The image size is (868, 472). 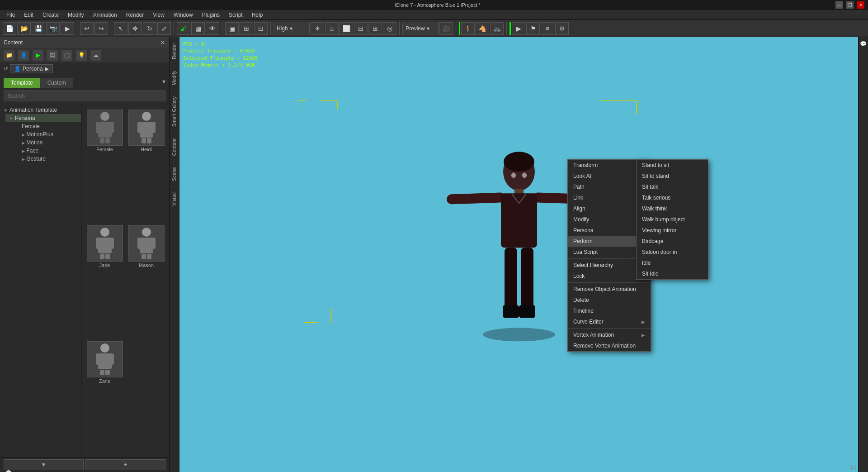 I want to click on tab-expand-button: ▾, so click(x=164, y=83).